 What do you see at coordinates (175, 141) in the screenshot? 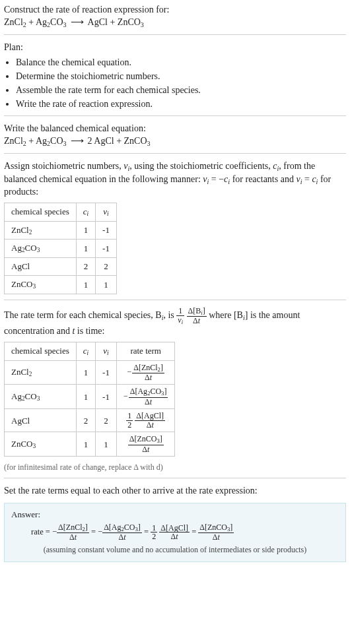
I see `balanced-equation: ZnCl2 + Ag2CO3⟶2 AgCl + ZnCO3` at bounding box center [175, 141].